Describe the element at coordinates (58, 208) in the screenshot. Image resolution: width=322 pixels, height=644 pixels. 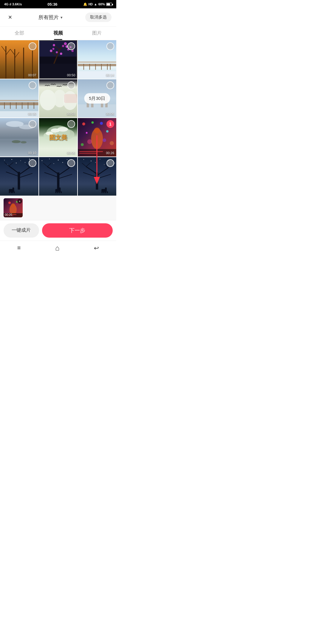
I see `selected-preview-strip: 00:26 ×` at that location.